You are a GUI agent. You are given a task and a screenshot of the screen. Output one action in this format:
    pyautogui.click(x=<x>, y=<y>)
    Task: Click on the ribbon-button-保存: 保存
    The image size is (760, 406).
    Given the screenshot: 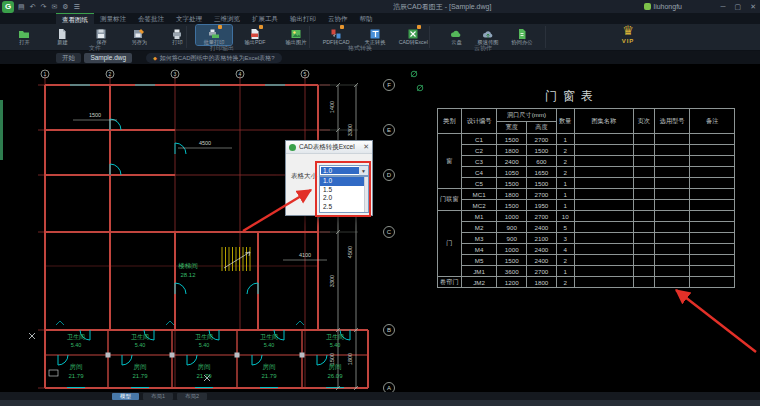 What is the action you would take?
    pyautogui.click(x=101, y=35)
    